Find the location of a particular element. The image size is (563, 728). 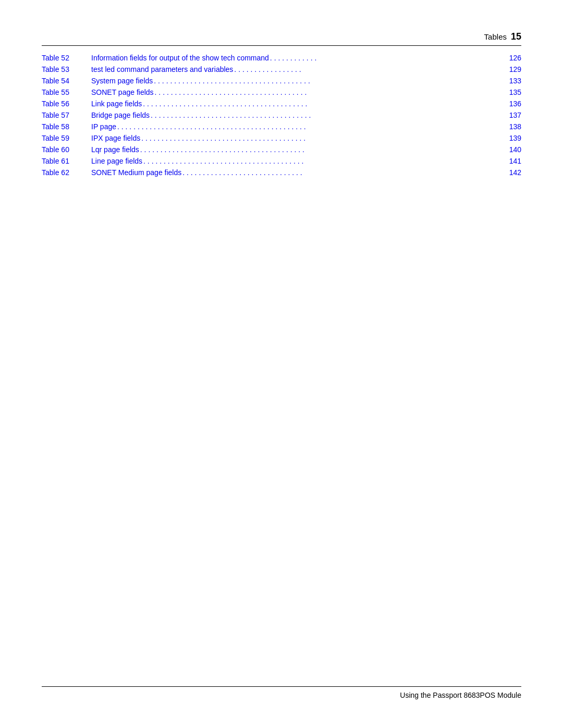

toc-title-table-58: IP page is located at coordinates (104, 127).